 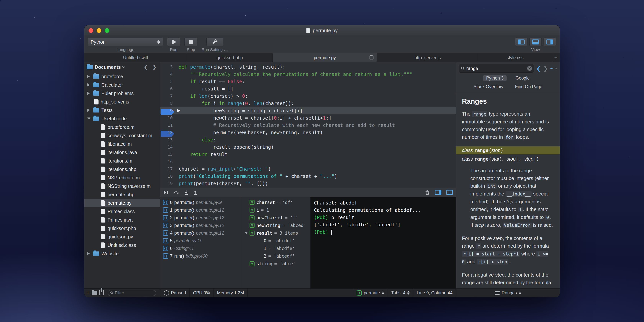 I want to click on docs-source-Find On Page: Find On Page, so click(x=528, y=87).